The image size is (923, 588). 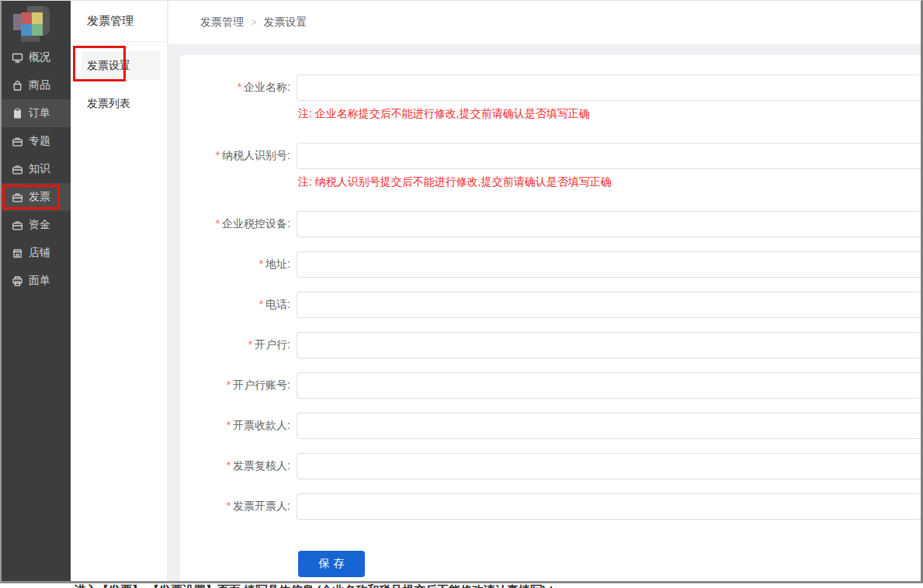 What do you see at coordinates (40, 225) in the screenshot?
I see `sidebar-item-label: 资金` at bounding box center [40, 225].